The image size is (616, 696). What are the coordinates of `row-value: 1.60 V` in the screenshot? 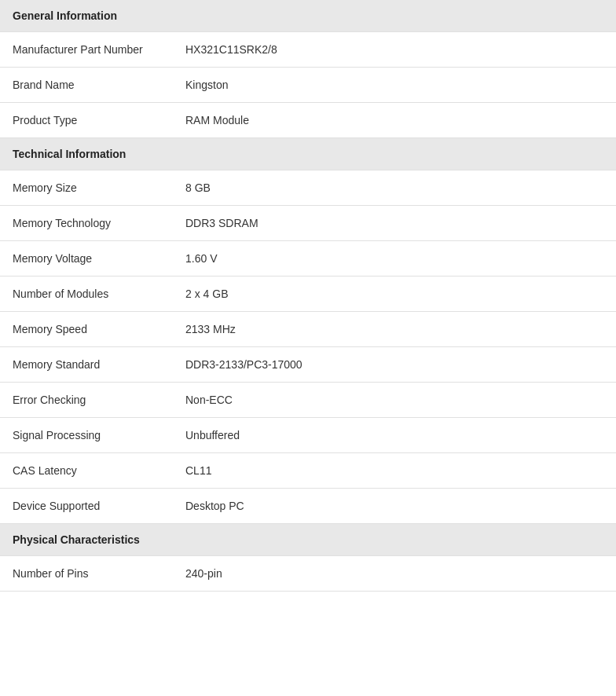 It's located at (394, 259).